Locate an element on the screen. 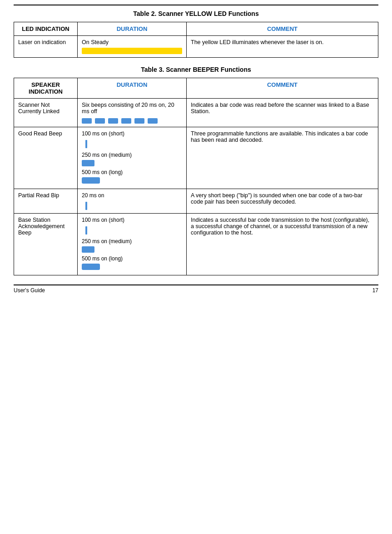 This screenshot has width=392, height=534. duration-label-short2: 100 ms on (short) is located at coordinates (132, 220).